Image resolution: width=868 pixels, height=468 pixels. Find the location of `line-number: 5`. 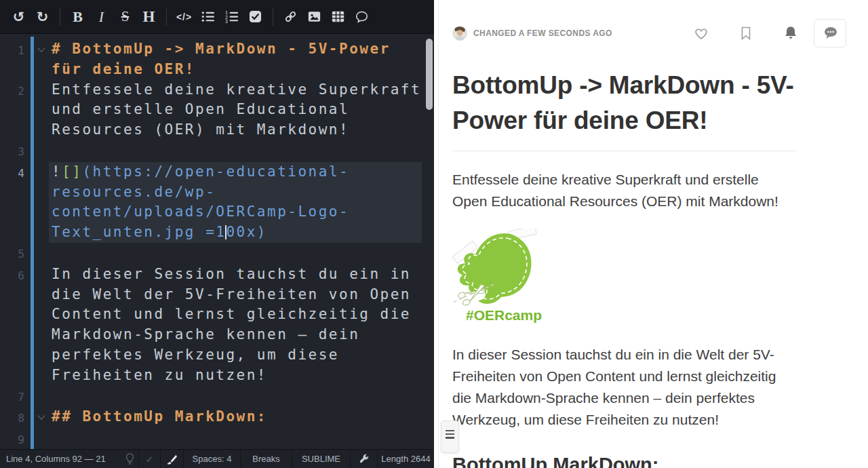

line-number: 5 is located at coordinates (12, 254).